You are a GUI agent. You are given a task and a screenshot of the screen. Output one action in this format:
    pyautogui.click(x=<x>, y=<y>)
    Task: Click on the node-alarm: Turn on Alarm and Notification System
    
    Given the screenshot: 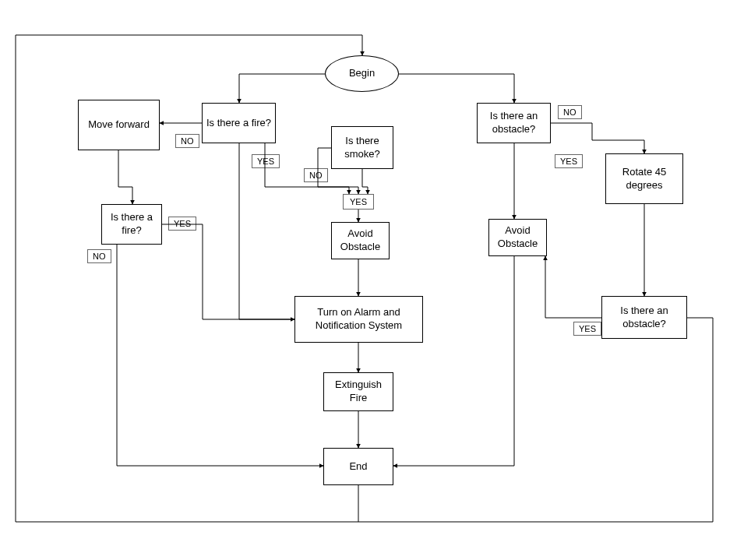 What is the action you would take?
    pyautogui.click(x=358, y=319)
    